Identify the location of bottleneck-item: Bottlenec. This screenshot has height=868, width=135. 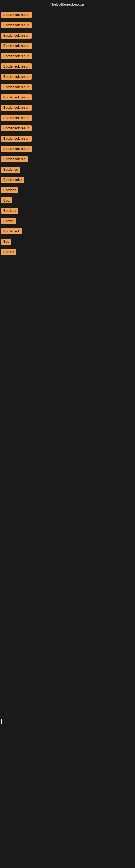
(68, 169).